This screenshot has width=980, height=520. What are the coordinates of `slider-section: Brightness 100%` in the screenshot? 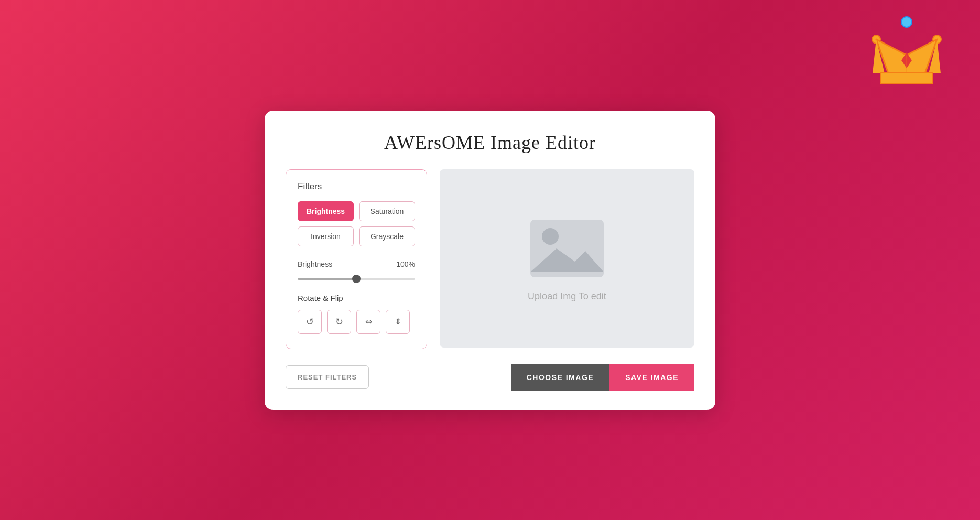 It's located at (356, 271).